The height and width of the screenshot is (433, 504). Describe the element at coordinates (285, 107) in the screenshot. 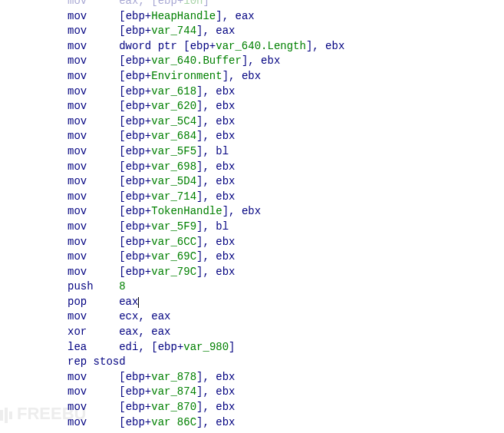

I see `asm-line: mov [ebp+var_620], ebx` at that location.